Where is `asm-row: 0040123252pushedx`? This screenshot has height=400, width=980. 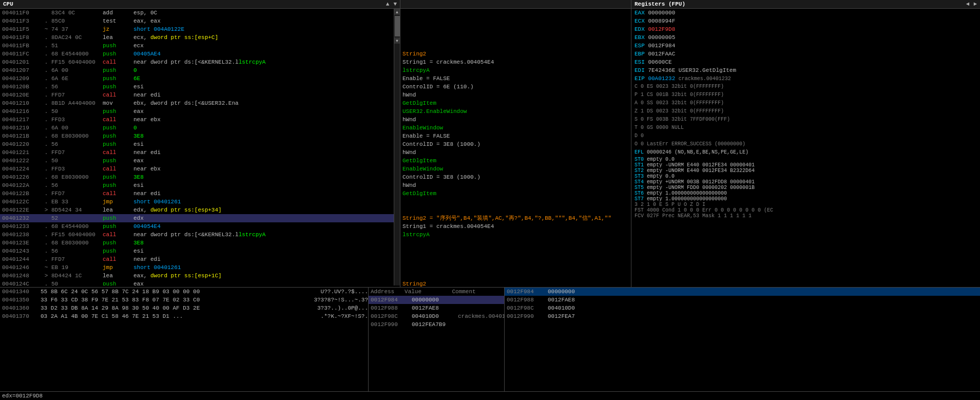 asm-row: 0040123252pushedx is located at coordinates (197, 218).